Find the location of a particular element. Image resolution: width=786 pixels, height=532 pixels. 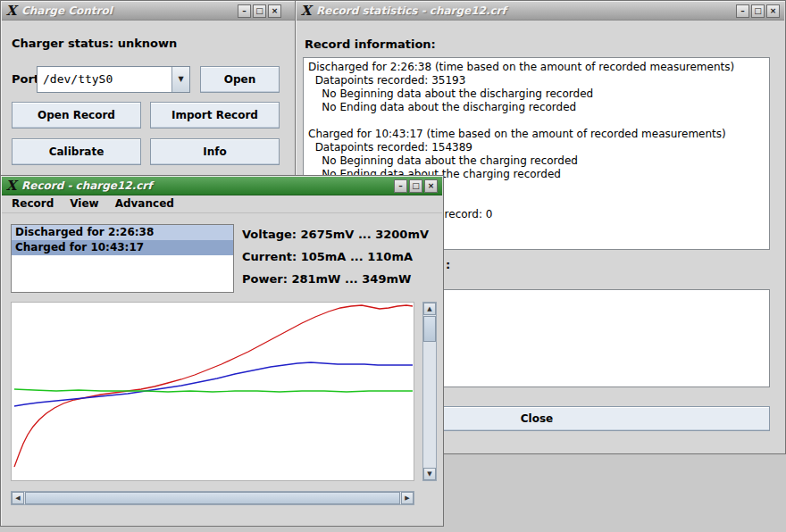

measurement-summary: Voltage: 2675mV ... 3200mVCurrent: 105mA… is located at coordinates (336, 257).